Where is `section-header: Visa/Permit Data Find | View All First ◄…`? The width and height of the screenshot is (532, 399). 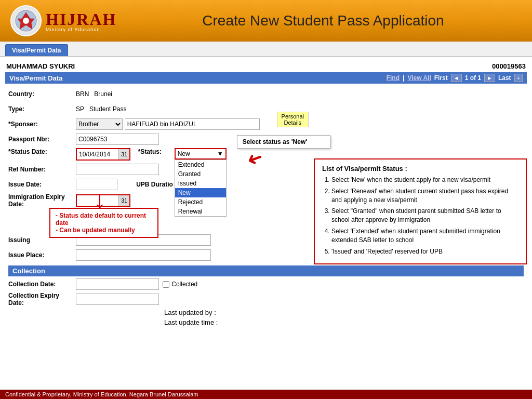
section-header: Visa/Permit Data Find | View All First ◄… is located at coordinates (266, 78).